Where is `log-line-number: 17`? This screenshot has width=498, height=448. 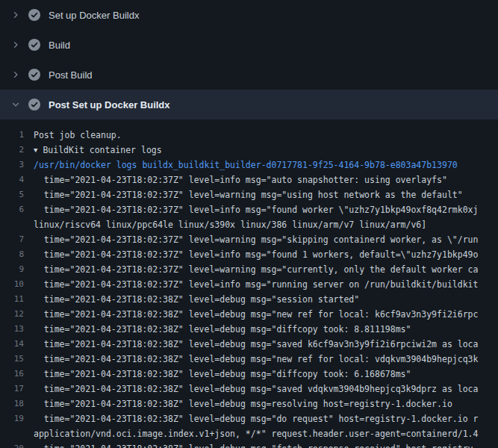
log-line-number: 17 is located at coordinates (16, 389).